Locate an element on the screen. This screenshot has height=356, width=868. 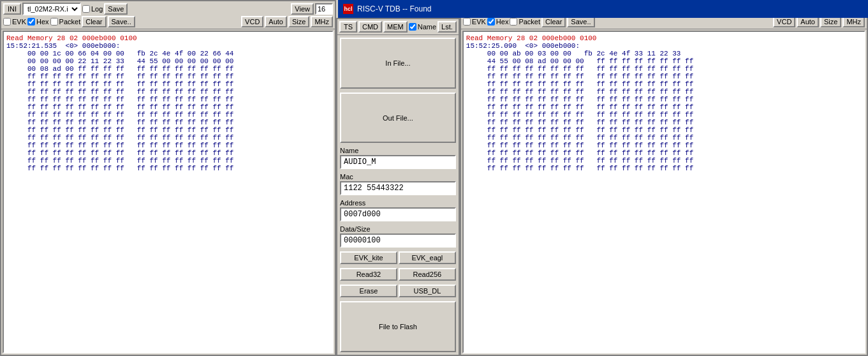
left-hex-label: Hex is located at coordinates (43, 22).